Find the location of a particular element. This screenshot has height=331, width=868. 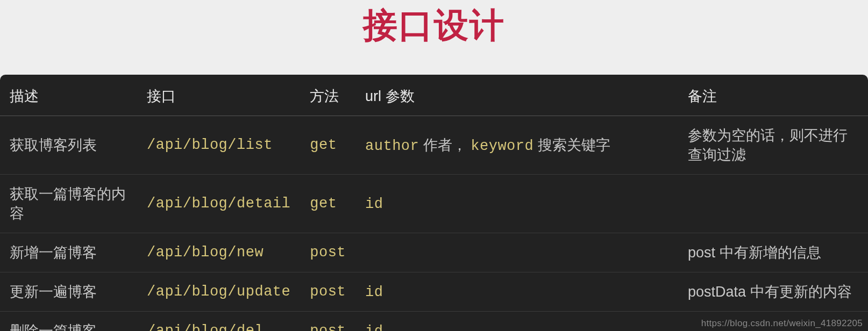

cell-desc: 获取博客列表 is located at coordinates (69, 145).